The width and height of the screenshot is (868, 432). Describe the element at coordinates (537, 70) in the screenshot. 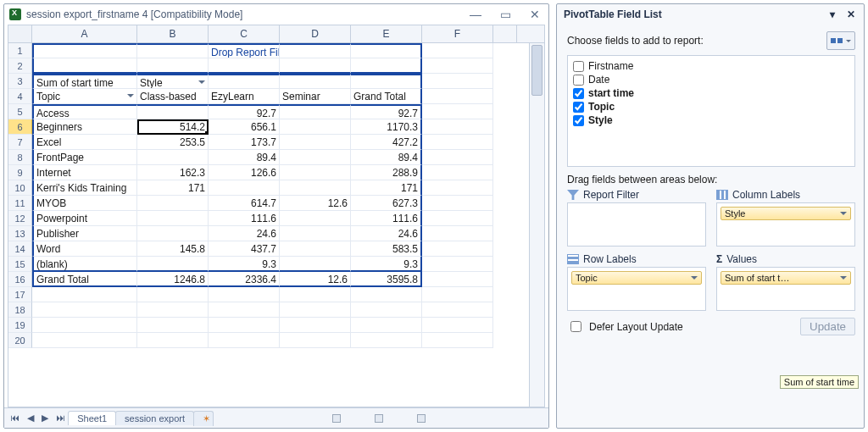

I see `scrollbar-thumb` at that location.